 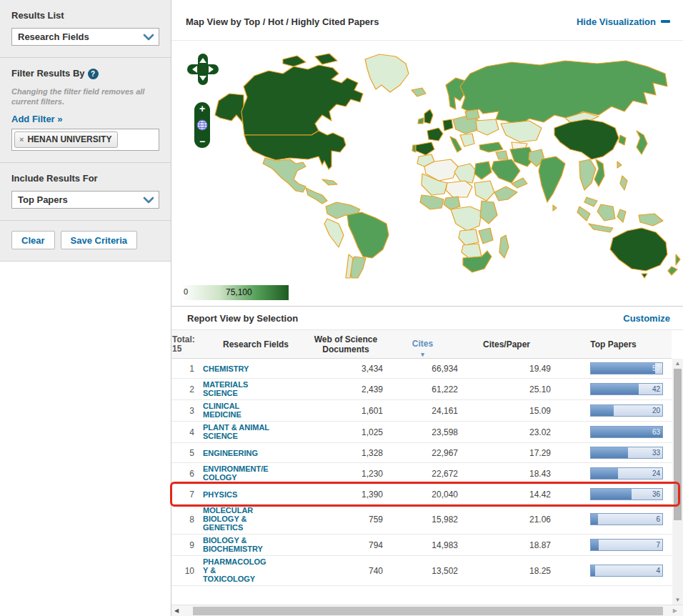 I want to click on map-zoom-control: + −, so click(x=202, y=125).